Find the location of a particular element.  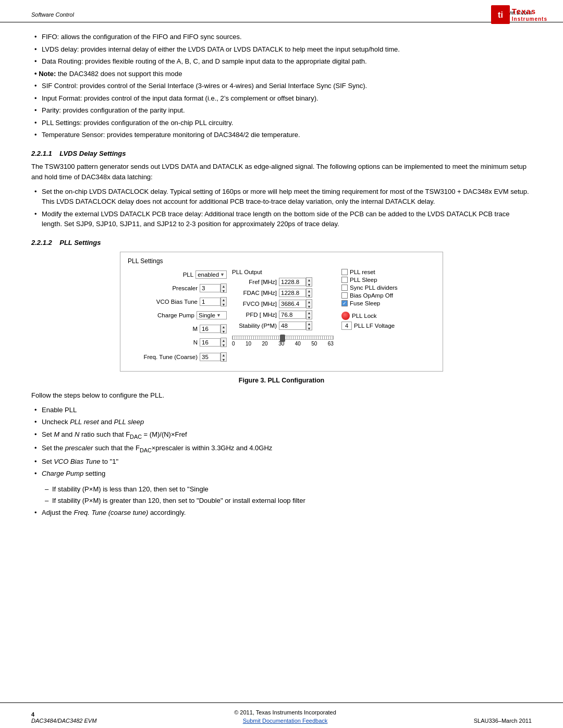

section-222-number: 2.2.1.2 is located at coordinates (42, 243).